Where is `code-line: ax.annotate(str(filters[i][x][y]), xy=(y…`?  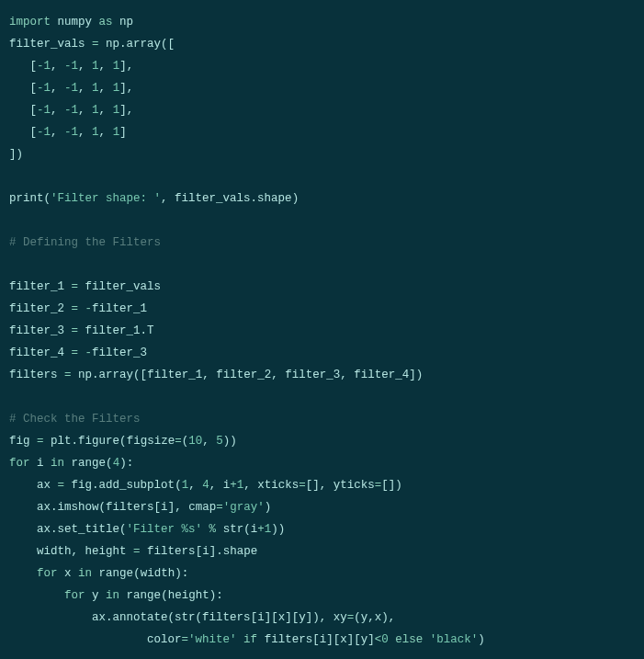
code-line: ax.annotate(str(filters[i][x][y]), xy=(y… is located at coordinates (202, 618).